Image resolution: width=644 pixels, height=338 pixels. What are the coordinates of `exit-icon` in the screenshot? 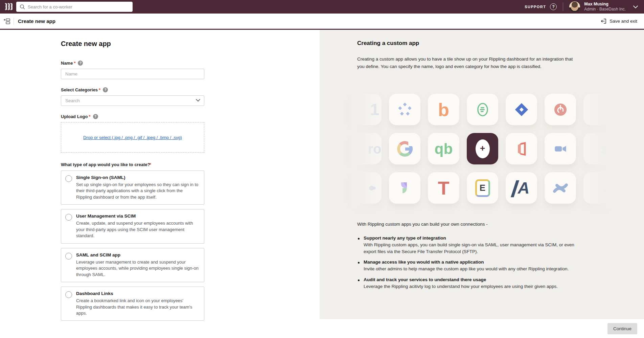 It's located at (603, 21).